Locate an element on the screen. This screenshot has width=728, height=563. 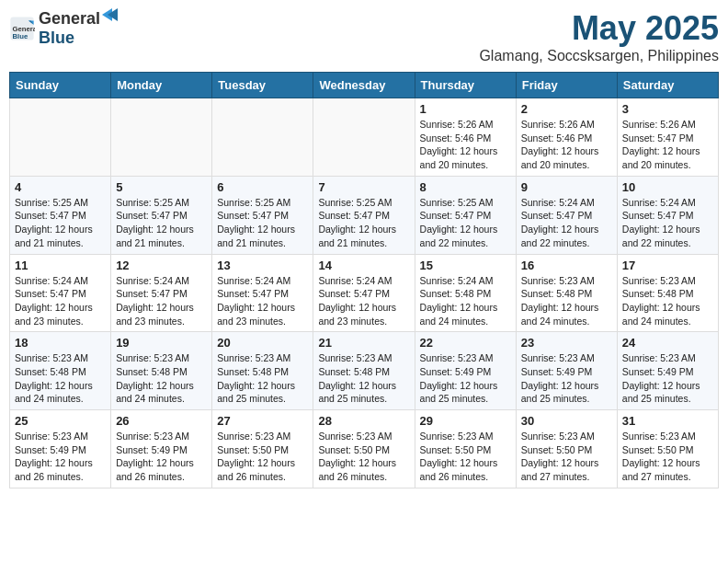
calendar-cell: 28Sunrise: 5:23 AM Sunset: 5:50 PM Dayli… is located at coordinates (364, 449).